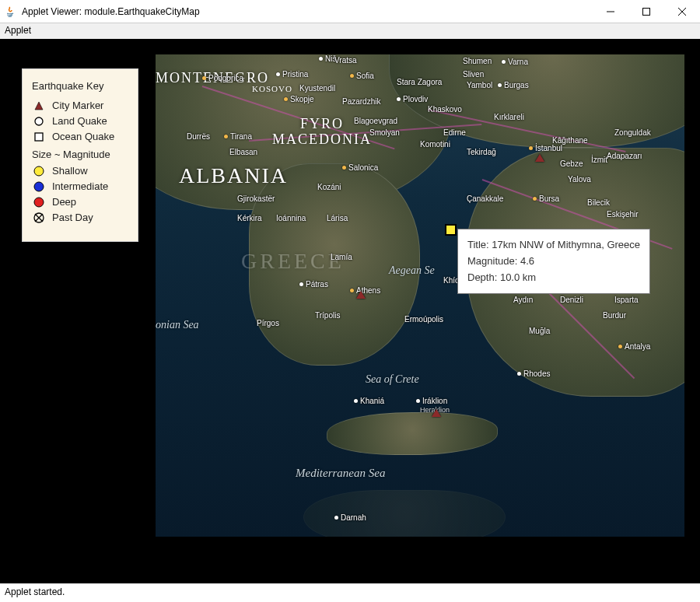 Image resolution: width=700 pixels, height=602 pixels. I want to click on city-marker-istanbul, so click(540, 158).